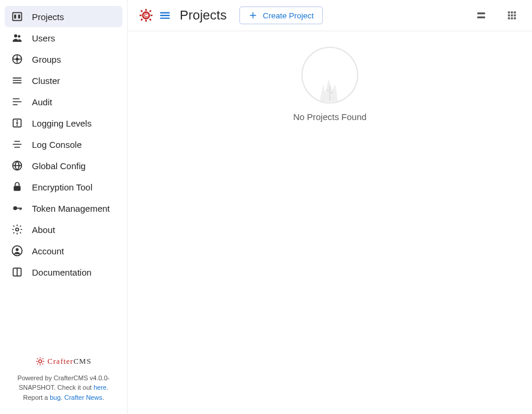 This screenshot has width=532, height=414. Describe the element at coordinates (17, 123) in the screenshot. I see `logging-levels-icon` at that location.